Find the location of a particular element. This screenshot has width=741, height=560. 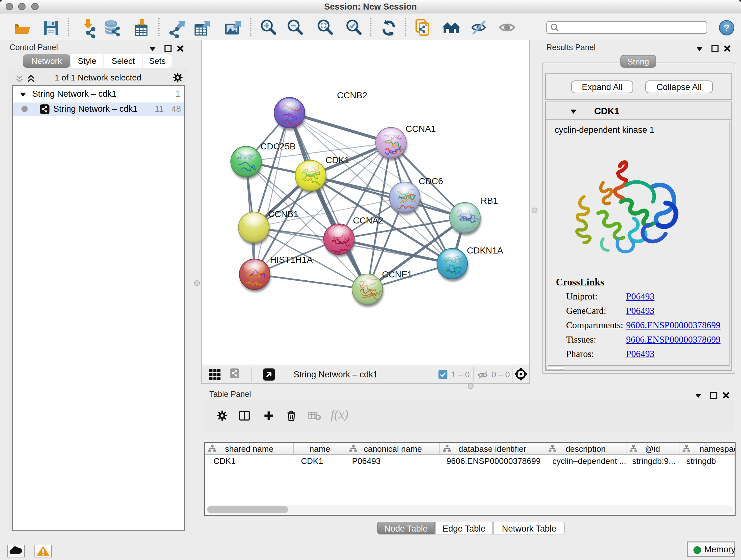

svg-text: CDC25B is located at coordinates (278, 146).